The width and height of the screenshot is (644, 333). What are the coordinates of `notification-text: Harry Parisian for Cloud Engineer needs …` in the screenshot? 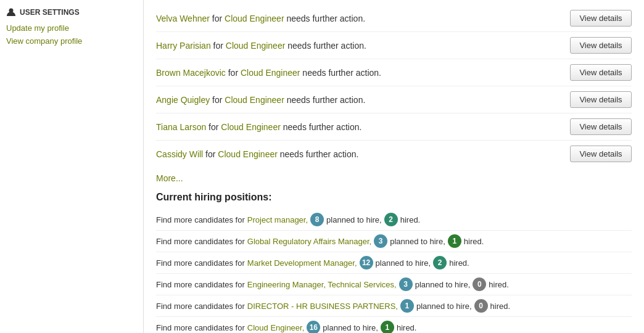 It's located at (262, 46).